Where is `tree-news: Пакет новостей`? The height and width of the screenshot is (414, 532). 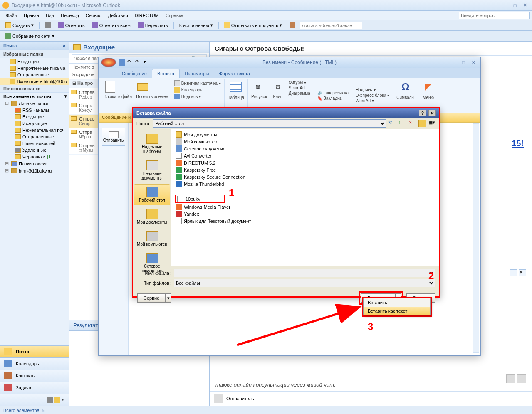 tree-news: Пакет новостей is located at coordinates (34, 143).